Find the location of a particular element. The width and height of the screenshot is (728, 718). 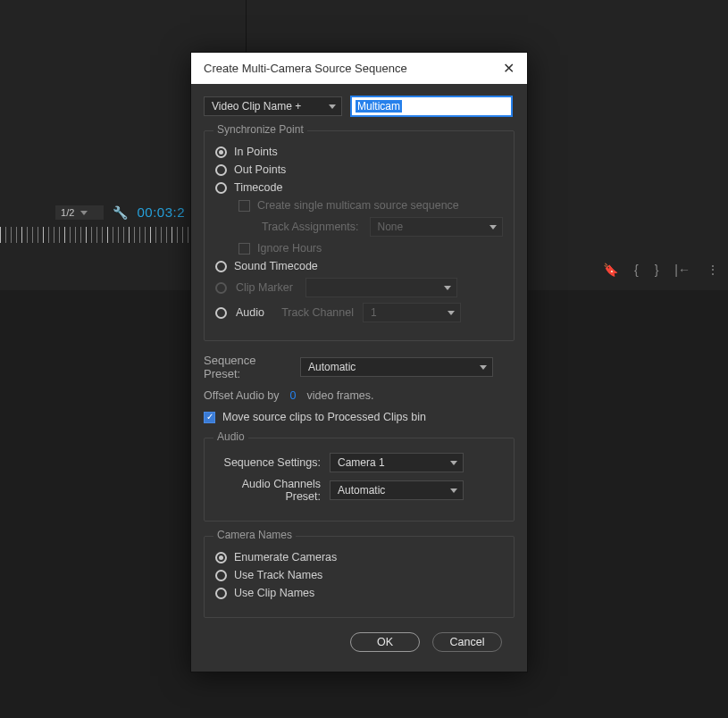

sync-clip-marker-label: Clip Marker is located at coordinates (266, 288).